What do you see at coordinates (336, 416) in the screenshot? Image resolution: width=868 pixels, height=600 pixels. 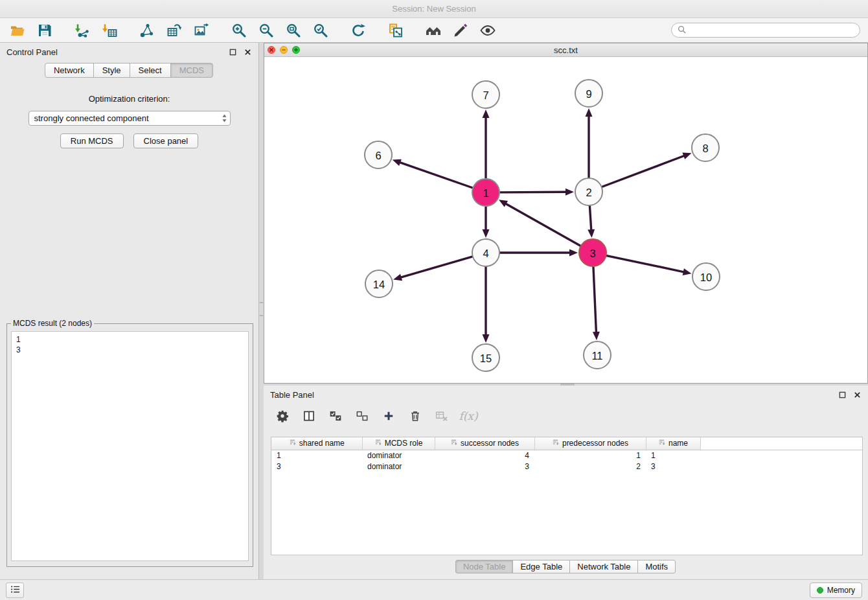 I see `select-all-rows-button` at bounding box center [336, 416].